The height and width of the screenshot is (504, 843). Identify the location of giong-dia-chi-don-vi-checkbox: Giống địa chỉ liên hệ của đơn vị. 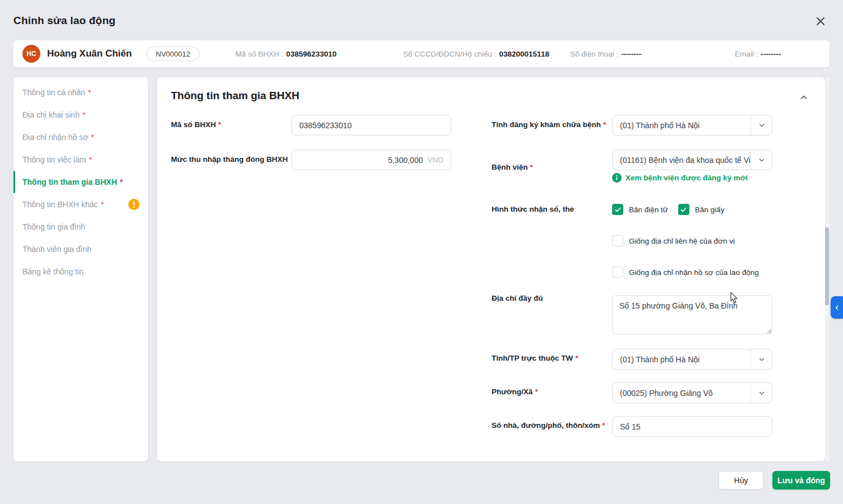
(674, 241).